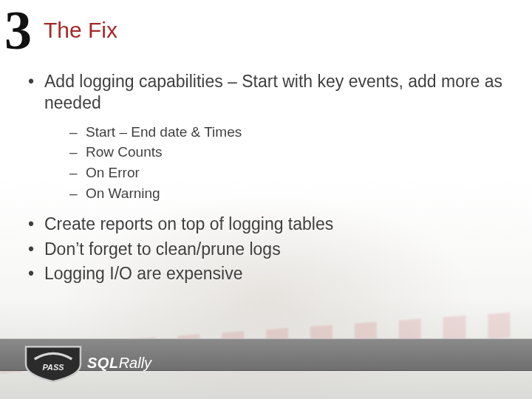 This screenshot has width=532, height=399. I want to click on slide-title: The Fix, so click(81, 30).